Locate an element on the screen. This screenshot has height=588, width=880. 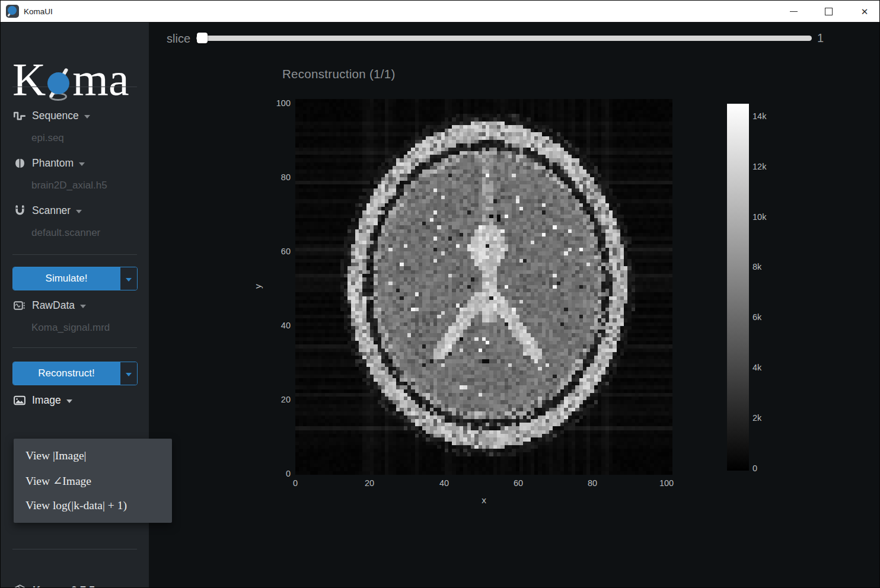
y-tick: 80 is located at coordinates (278, 177).